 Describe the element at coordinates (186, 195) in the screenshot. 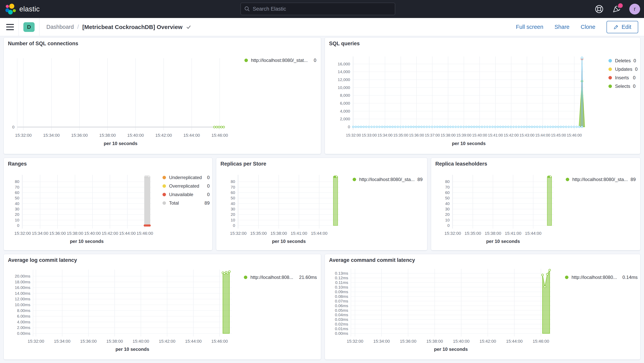

I see `legend-item: Unavailable0` at that location.